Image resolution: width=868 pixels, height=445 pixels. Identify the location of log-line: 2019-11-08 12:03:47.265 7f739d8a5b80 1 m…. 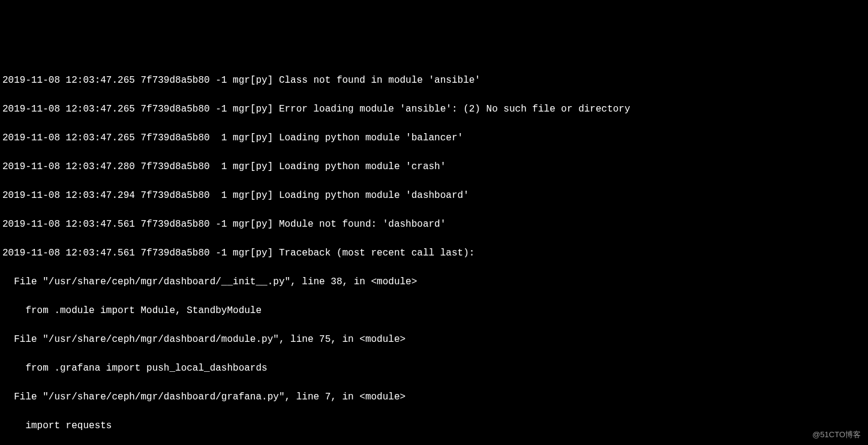
(434, 138).